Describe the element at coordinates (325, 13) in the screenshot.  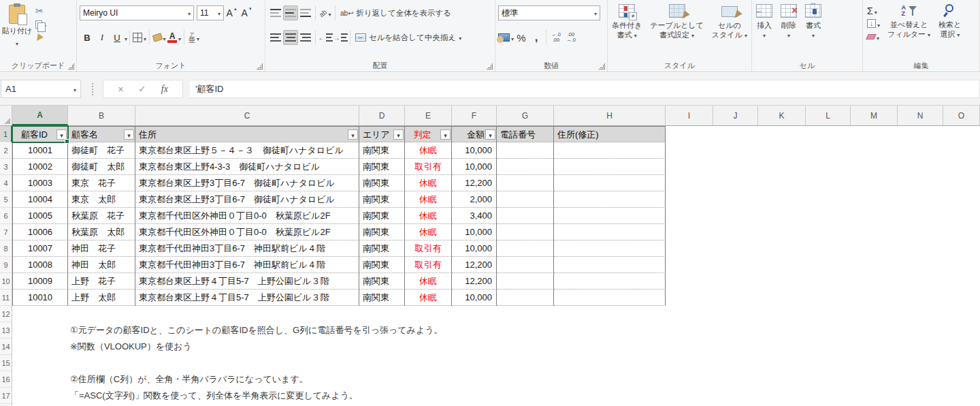
I see `orientation-button: ab` at that location.